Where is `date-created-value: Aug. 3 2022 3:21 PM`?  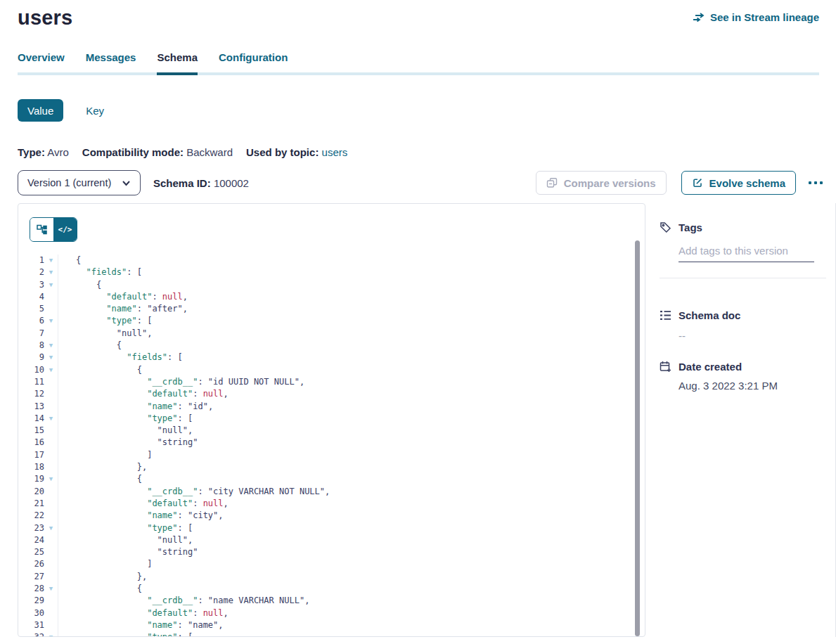 date-created-value: Aug. 3 2022 3:21 PM is located at coordinates (752, 385).